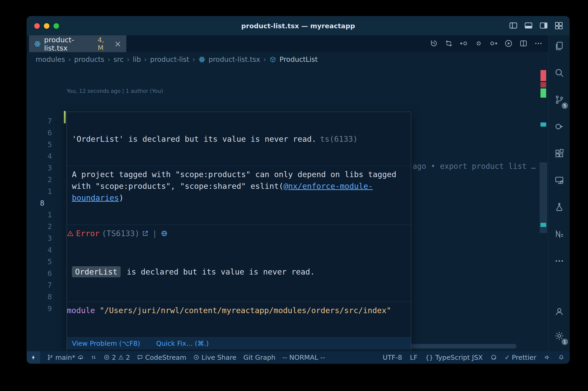  Describe the element at coordinates (392, 357) in the screenshot. I see `encoding-status: UTF-8` at that location.